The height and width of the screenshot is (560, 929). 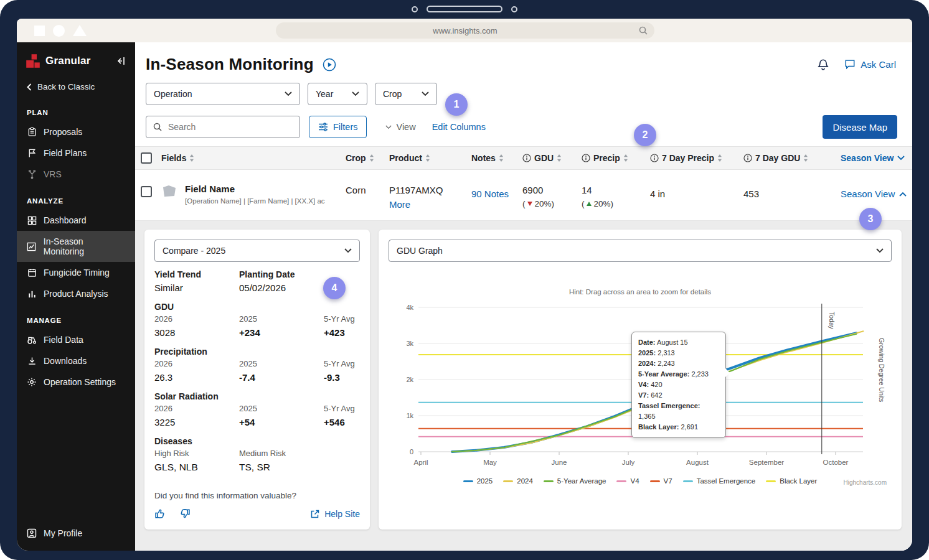 What do you see at coordinates (76, 246) in the screenshot?
I see `sidebar-item-in-season-monitoring: In-Season Monitoring` at bounding box center [76, 246].